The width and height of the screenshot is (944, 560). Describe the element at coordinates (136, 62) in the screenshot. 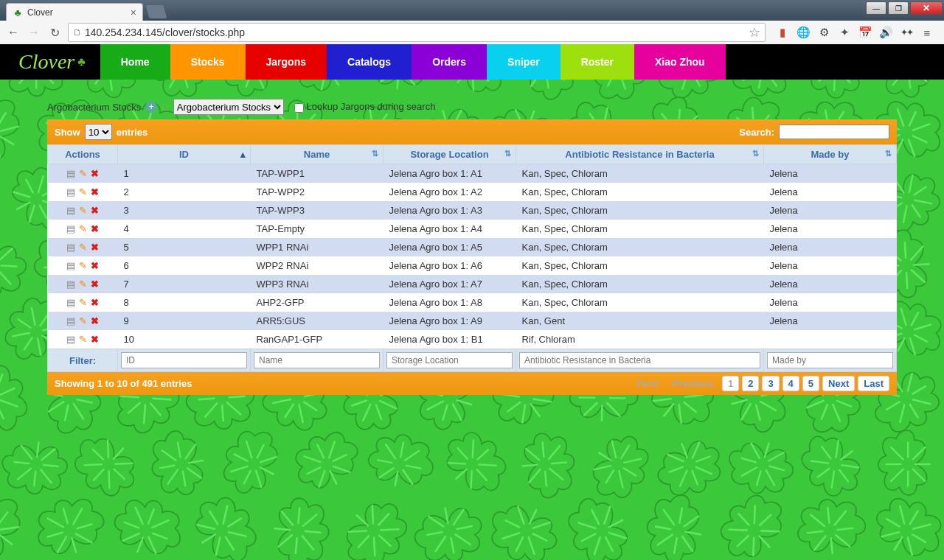

I see `nav-home: Home` at that location.